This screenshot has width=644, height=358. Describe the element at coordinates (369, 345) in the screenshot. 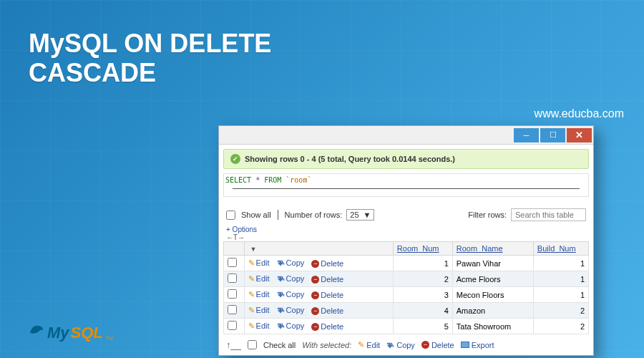

I see `footer-edit-button: ✎ Edit` at that location.